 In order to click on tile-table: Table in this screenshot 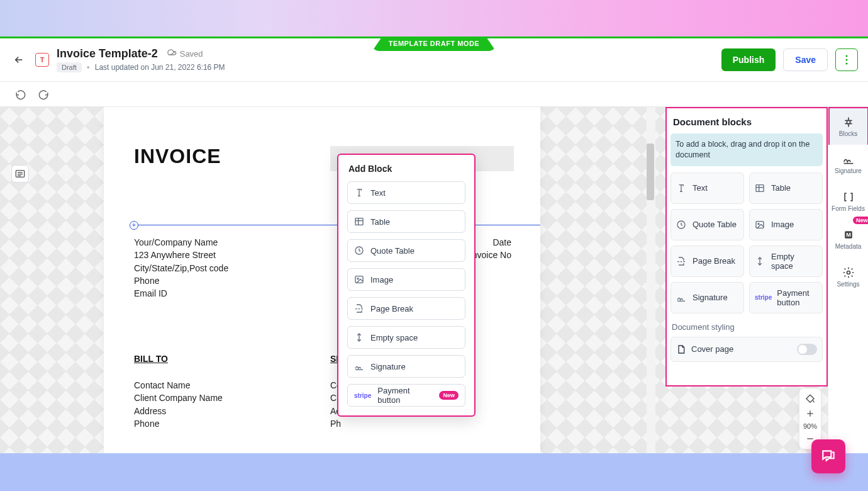, I will do `click(786, 188)`.